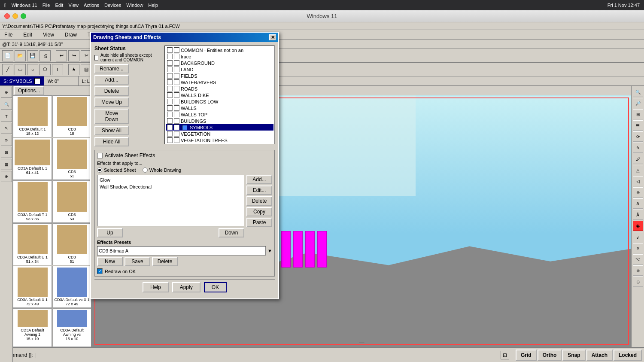  I want to click on minimize-button, so click(15, 16).